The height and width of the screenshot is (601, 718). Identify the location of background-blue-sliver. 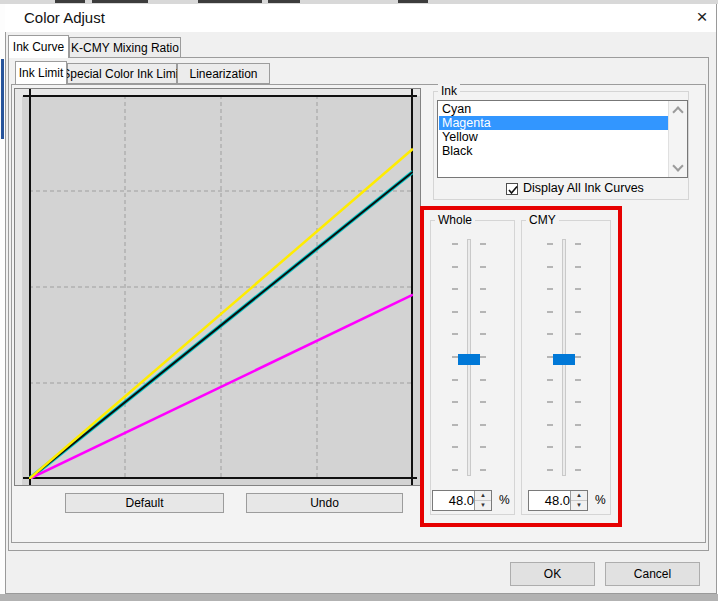
(2, 99).